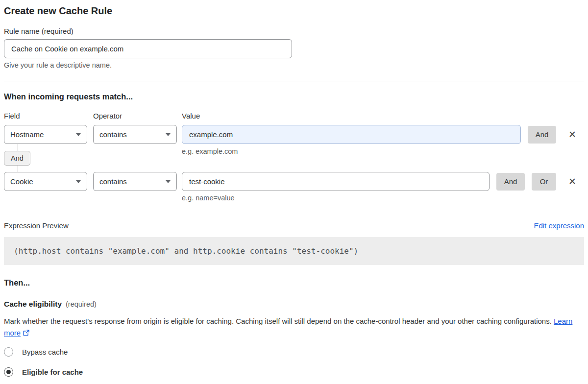 This screenshot has width=588, height=384. What do you see at coordinates (135, 181) in the screenshot?
I see `operator-select-2: contains` at bounding box center [135, 181].